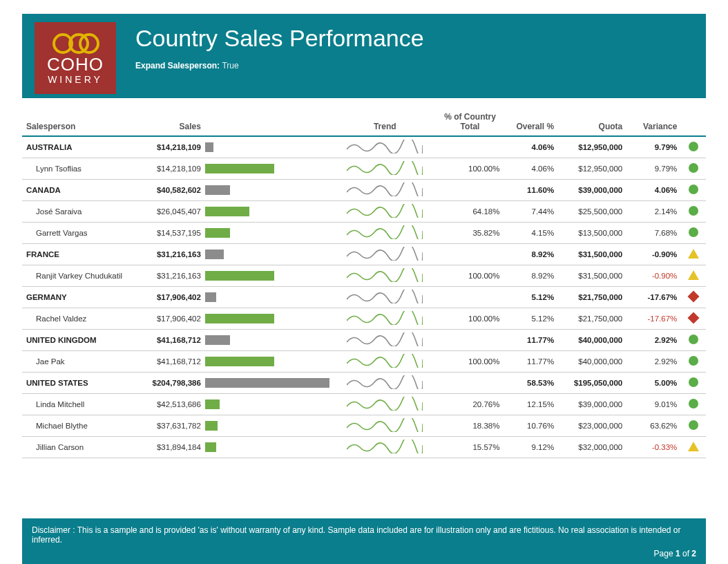 The height and width of the screenshot is (564, 728). Describe the element at coordinates (470, 405) in the screenshot. I see `salesperson-pct-country: 20.76%` at that location.